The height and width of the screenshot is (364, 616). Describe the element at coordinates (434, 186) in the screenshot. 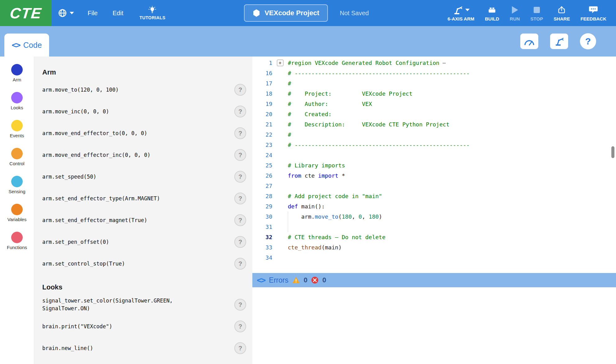

I see `editor-line: 27` at that location.